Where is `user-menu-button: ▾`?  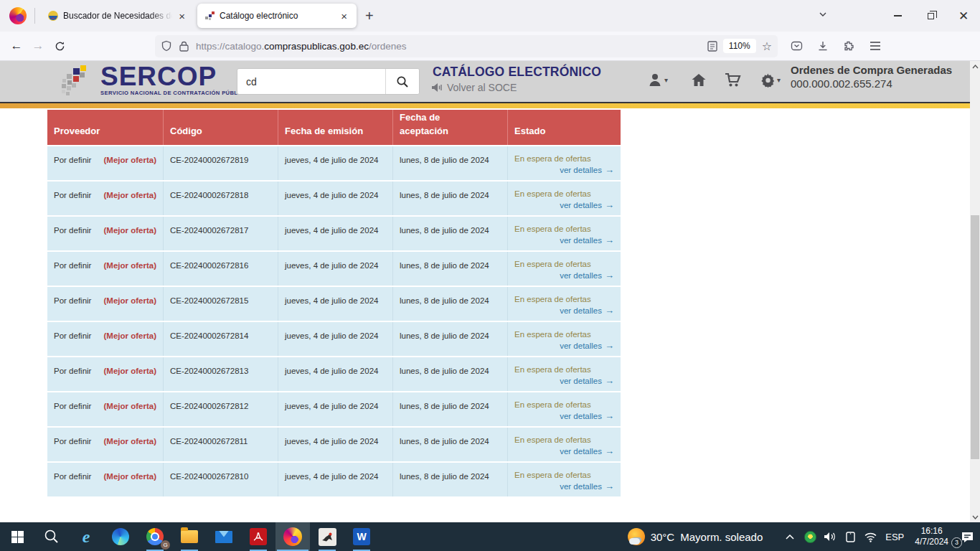 user-menu-button: ▾ is located at coordinates (658, 80).